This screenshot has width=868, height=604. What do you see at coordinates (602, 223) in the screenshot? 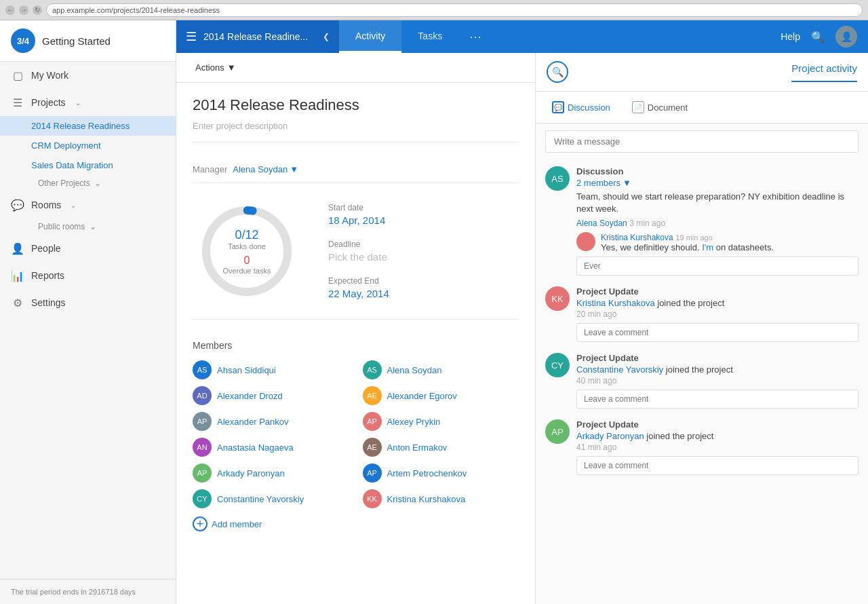
I see `discussion-author: Alena Soydan` at bounding box center [602, 223].